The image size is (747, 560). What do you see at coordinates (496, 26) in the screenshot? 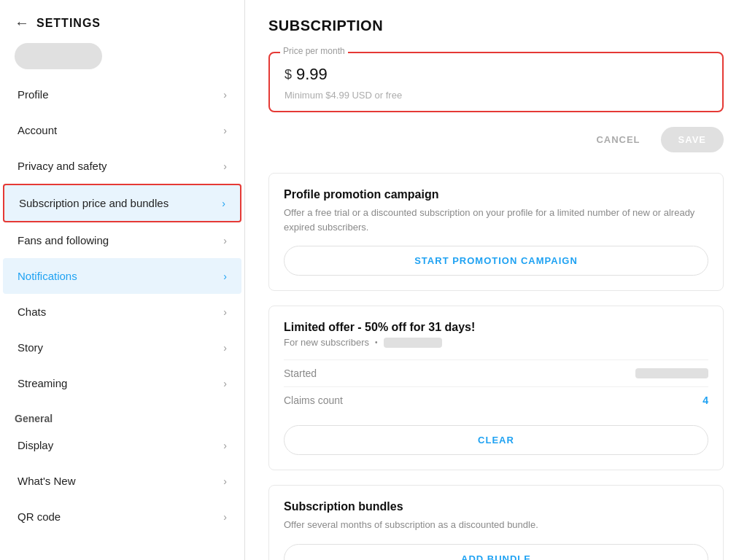
I see `page-title: SUBSCRIPTION` at bounding box center [496, 26].